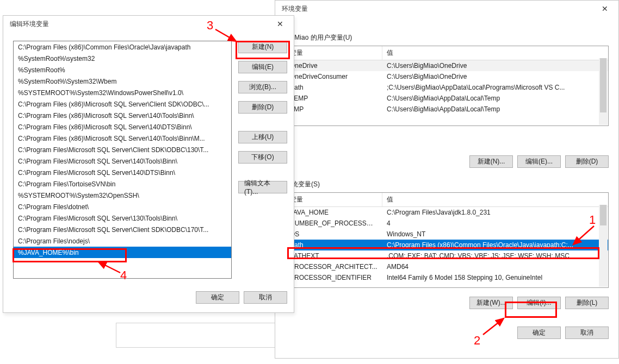  Describe the element at coordinates (495, 87) in the screenshot. I see `var-value-cell: ;C:\Users\BigMiao\AppData\Local\Programs…` at that location.